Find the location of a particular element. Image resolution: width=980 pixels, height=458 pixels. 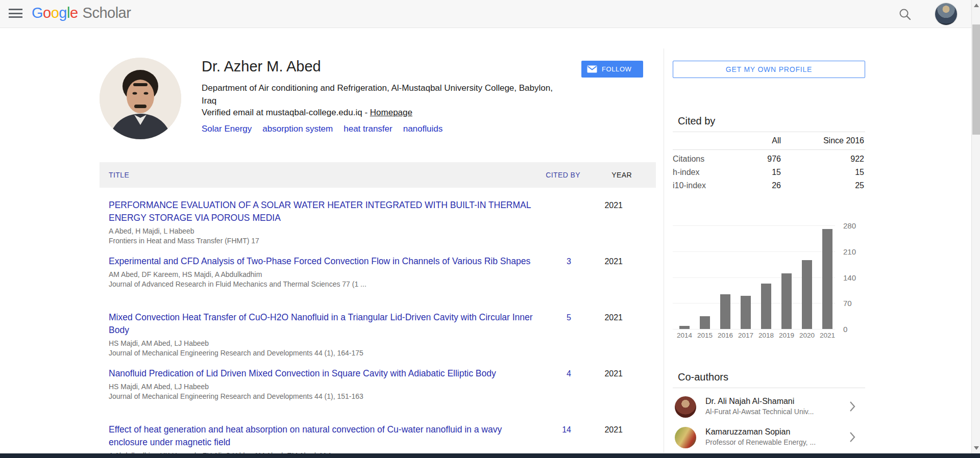

get-my-own-profile-button: GET MY OWN PROFILE is located at coordinates (769, 69).